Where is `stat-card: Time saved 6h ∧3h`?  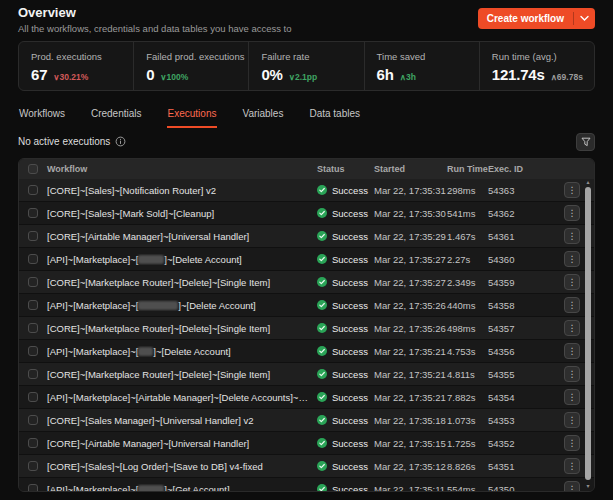 stat-card: Time saved 6h ∧3h is located at coordinates (422, 66).